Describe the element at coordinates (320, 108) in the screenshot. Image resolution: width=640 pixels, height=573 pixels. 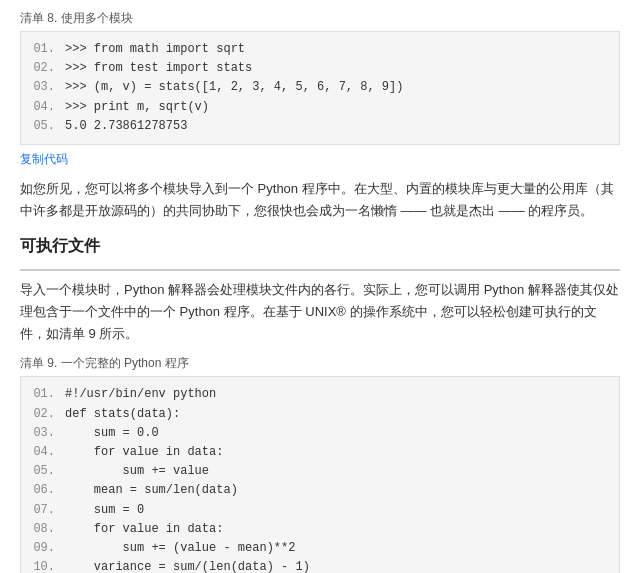
I see `code-line: 04.>>> print m, sqrt(v)` at that location.